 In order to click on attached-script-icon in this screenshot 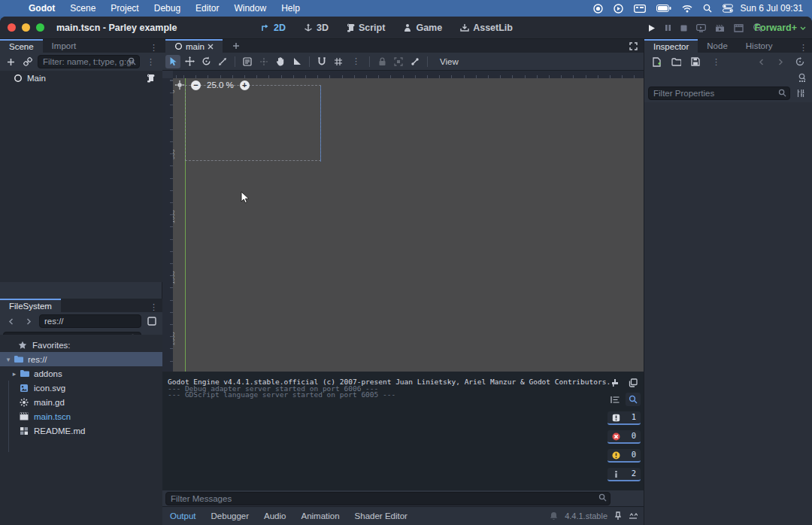, I will do `click(150, 78)`.